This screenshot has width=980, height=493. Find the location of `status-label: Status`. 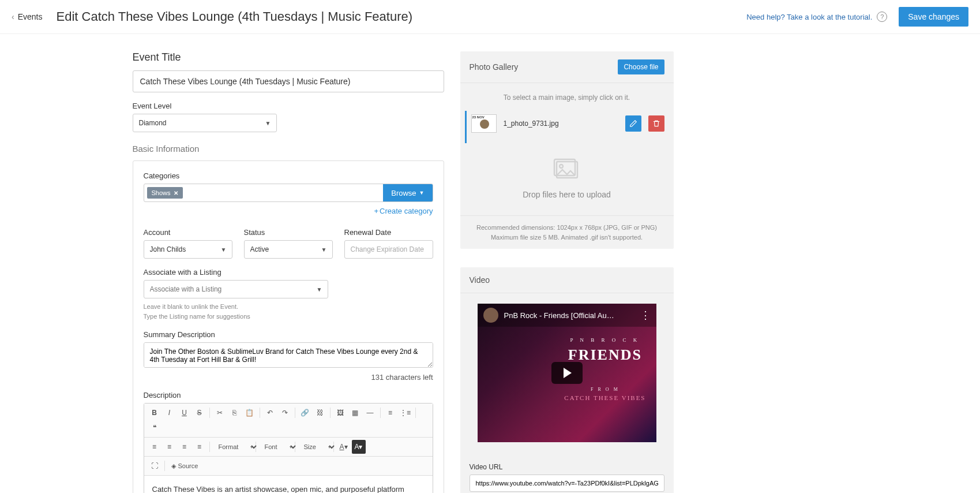

status-label: Status is located at coordinates (288, 232).